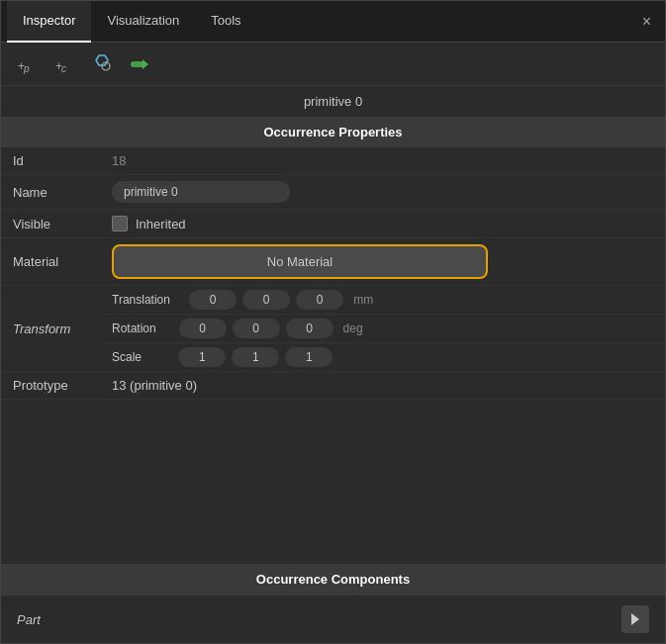  I want to click on svg-text: c, so click(63, 69).